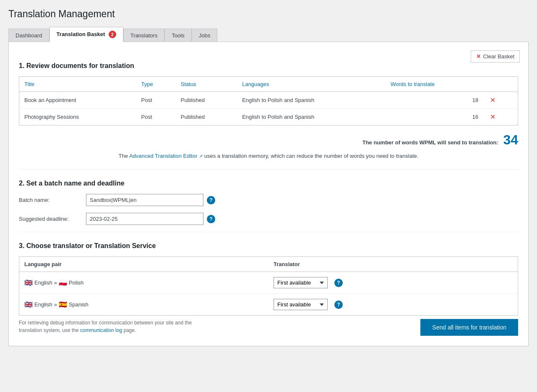  What do you see at coordinates (430, 143) in the screenshot?
I see `word-count-label: The number of words WPML will send to tr…` at bounding box center [430, 143].